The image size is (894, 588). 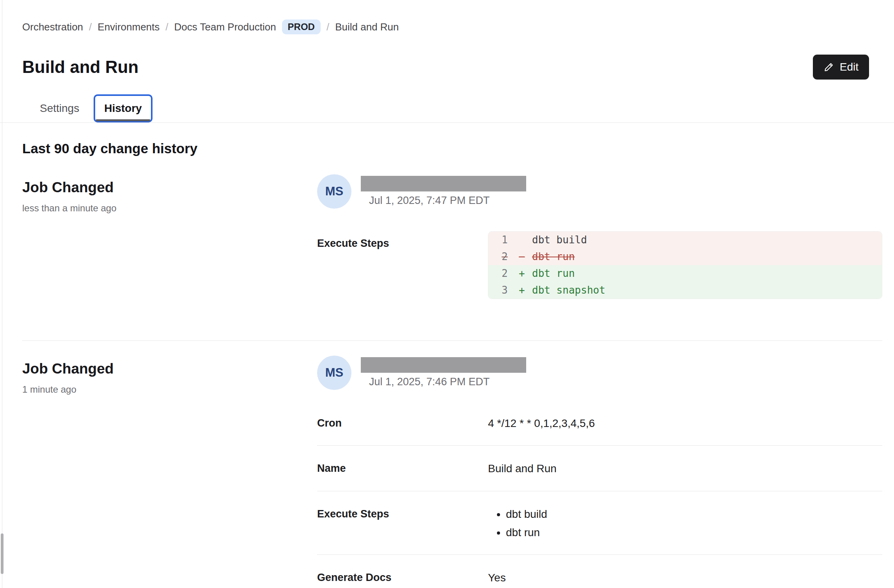 What do you see at coordinates (600, 191) in the screenshot?
I see `event-user-row: MS Jul 1, 2025, 7:47 PM EDT` at bounding box center [600, 191].